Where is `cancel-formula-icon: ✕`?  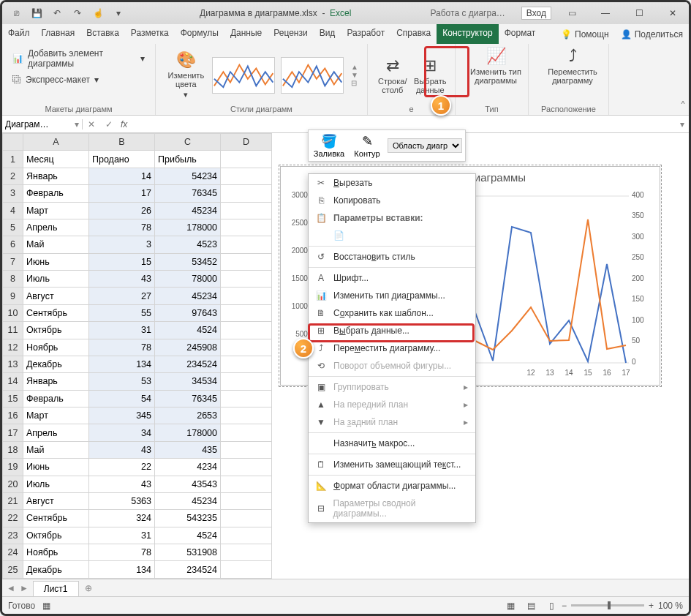 cancel-formula-icon: ✕ is located at coordinates (91, 124).